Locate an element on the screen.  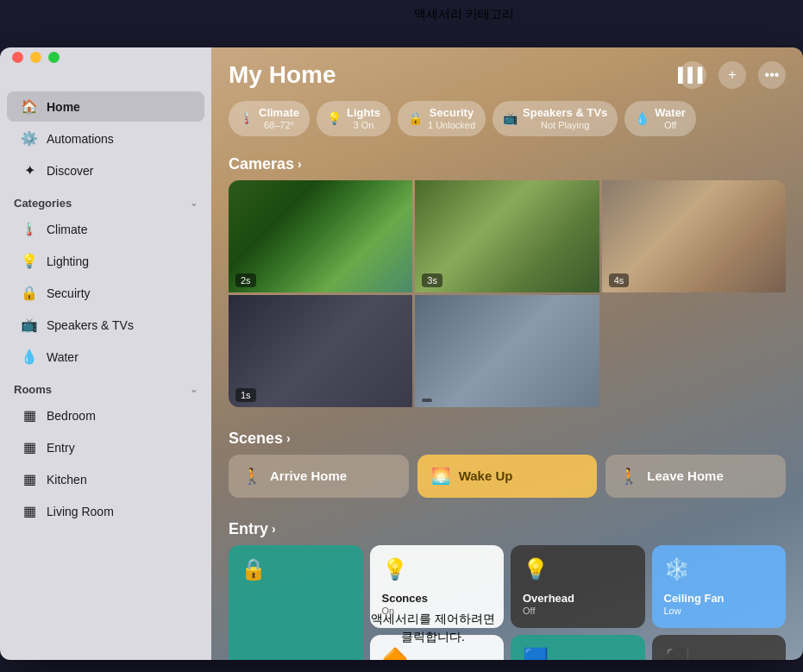
header-actions: ▌▌▌ + ••• is located at coordinates (732, 75).